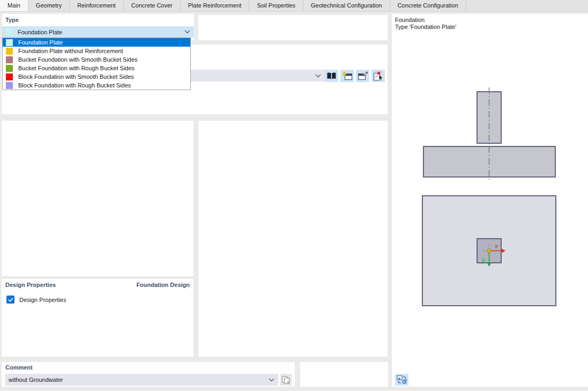  What do you see at coordinates (76, 77) in the screenshot?
I see `option-label: Block Foundation with Smooth Bucket Side…` at bounding box center [76, 77].